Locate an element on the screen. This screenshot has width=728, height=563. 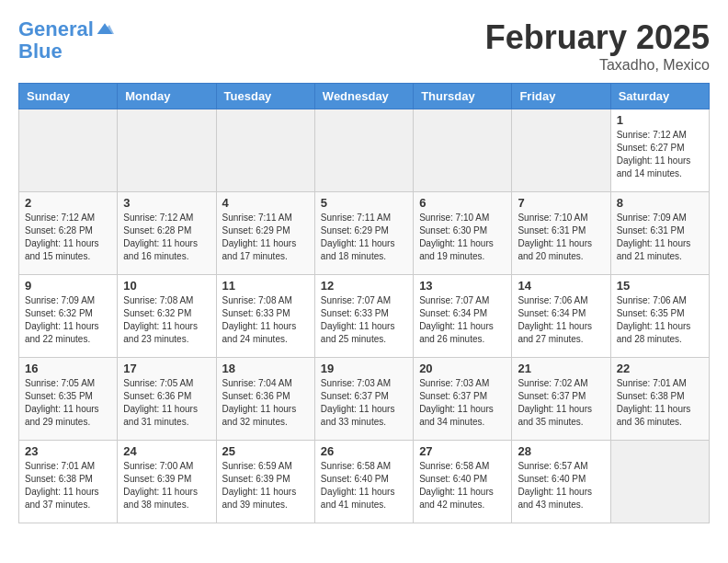
day-info: Sunrise: 7:05 AM Sunset: 6:35 PM Dayligh… is located at coordinates (68, 403).